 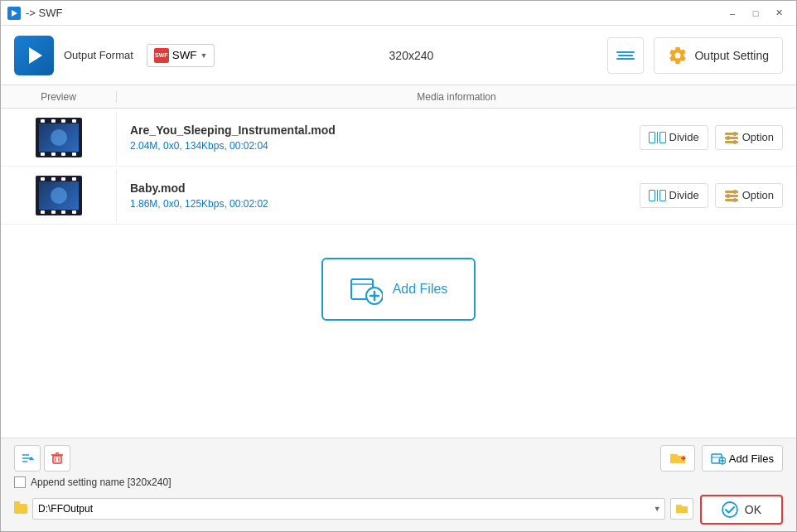 What do you see at coordinates (59, 212) in the screenshot?
I see `film-holes-bottom` at bounding box center [59, 212].